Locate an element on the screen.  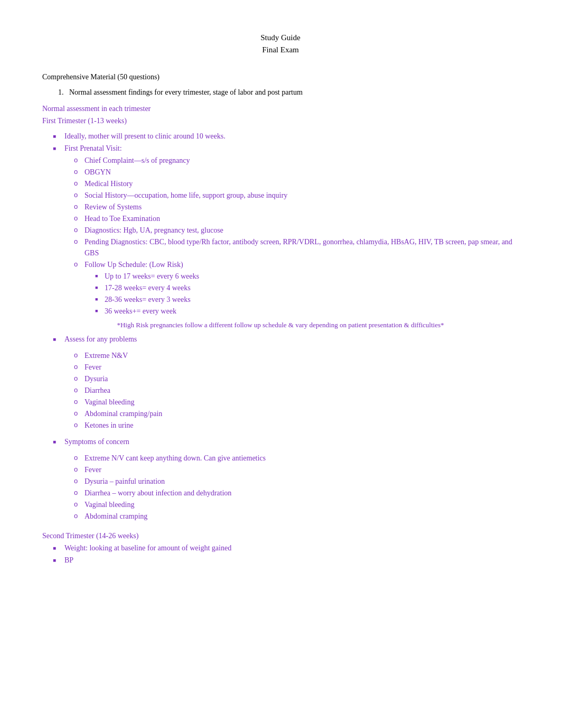
assess-item-6: o Ketones in urine is located at coordinates (296, 425).